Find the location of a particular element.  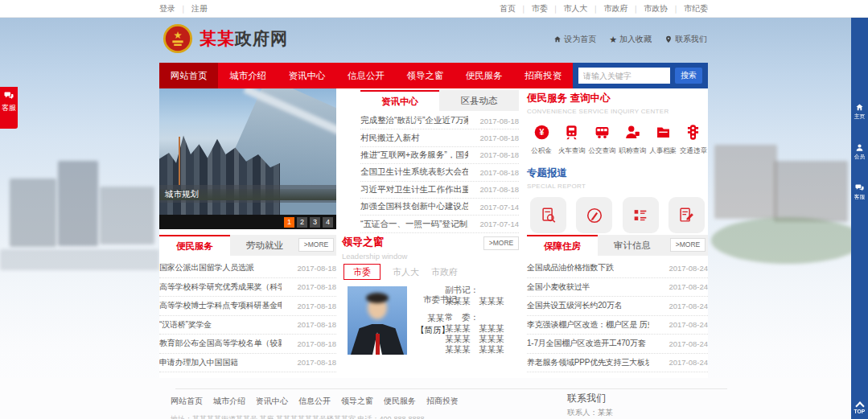

footer-address: 地址：某某某某街道某某号 某座 某某某某某某号楼某某室 电话：400-888-8… is located at coordinates (298, 417).